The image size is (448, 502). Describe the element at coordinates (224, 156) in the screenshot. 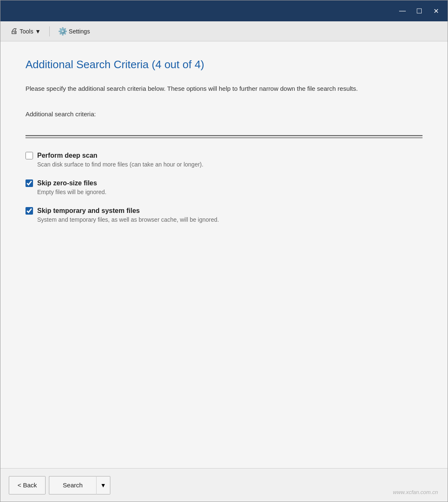

I see `option-deep-scan-row: Perform deep scan` at that location.